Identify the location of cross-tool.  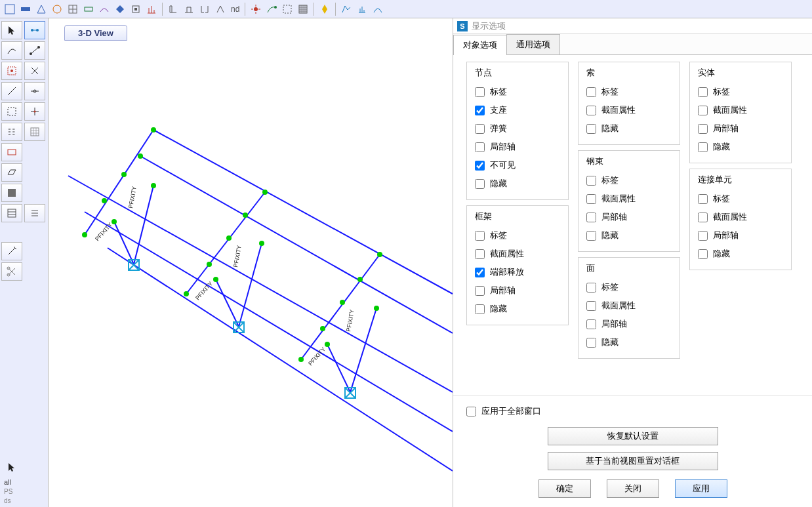
(35, 71).